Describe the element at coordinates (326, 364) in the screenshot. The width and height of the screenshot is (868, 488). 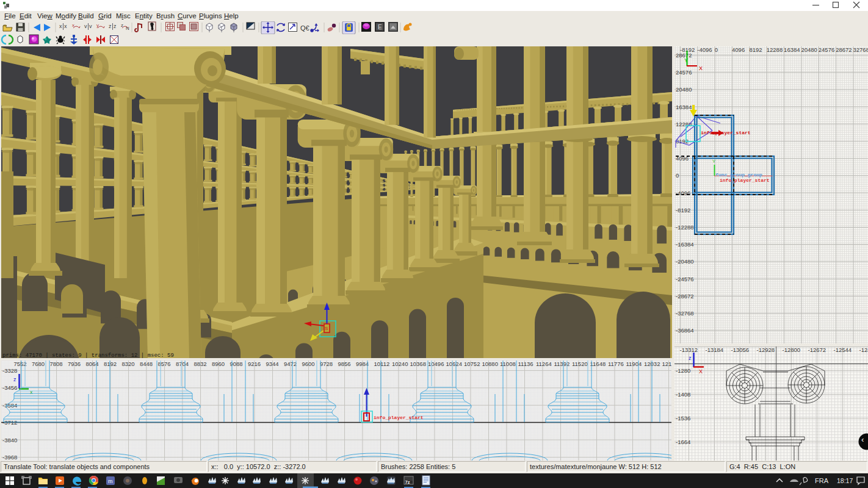
I see `svg-text: 9728` at that location.